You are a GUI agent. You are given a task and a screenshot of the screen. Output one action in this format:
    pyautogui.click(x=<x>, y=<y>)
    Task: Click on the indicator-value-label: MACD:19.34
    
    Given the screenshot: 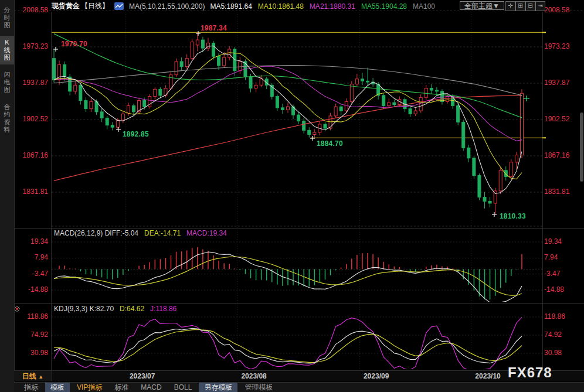 What is the action you would take?
    pyautogui.click(x=206, y=233)
    